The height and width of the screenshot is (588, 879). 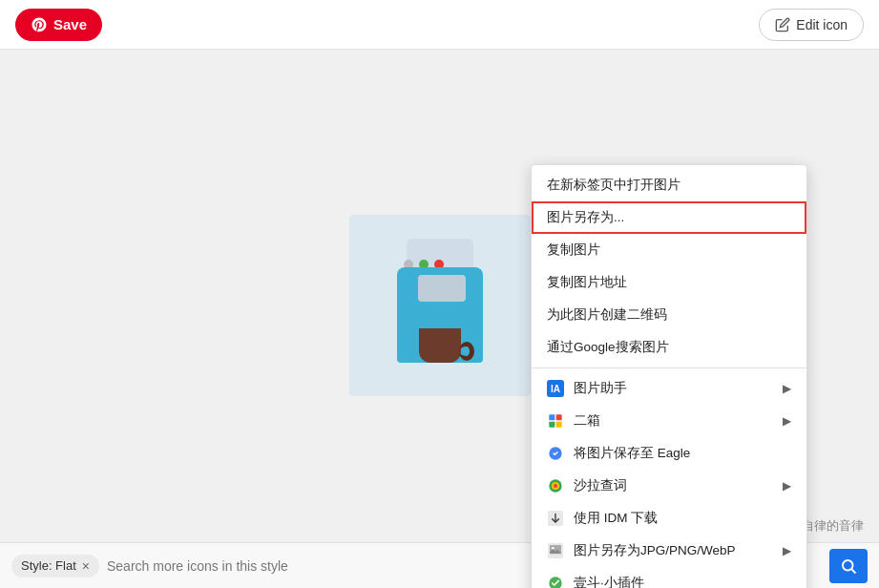 I want to click on ctx-yidou: 壹斗·小插件, so click(x=669, y=578).